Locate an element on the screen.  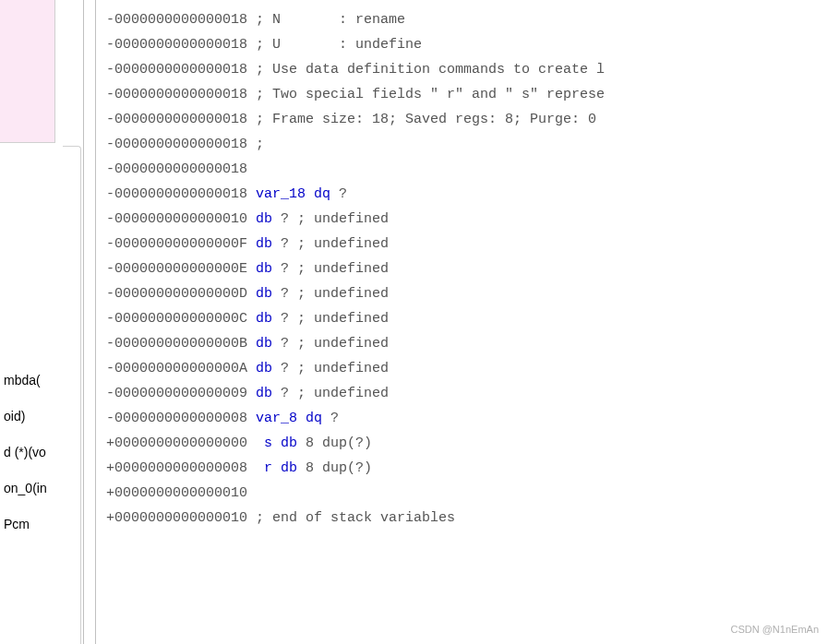
code-line: -000000000000000B db ? ; undefined is located at coordinates (467, 343).